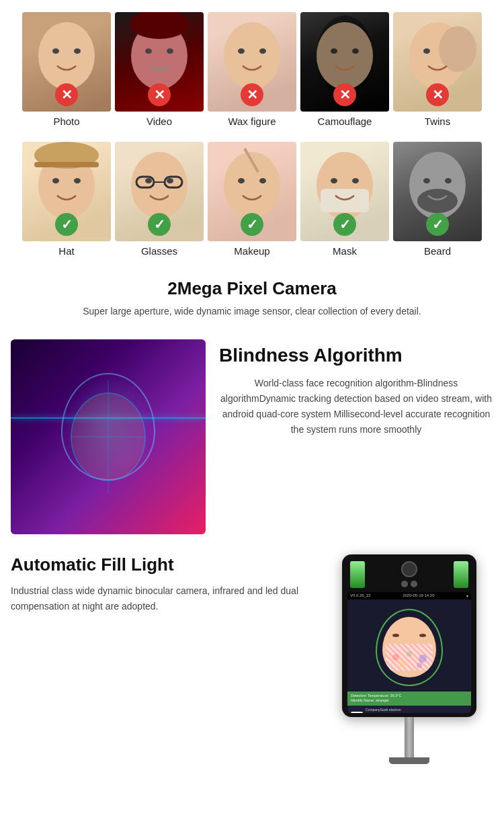 The height and width of the screenshot is (836, 504). What do you see at coordinates (251, 121) in the screenshot?
I see `label-wax-figure: Wax figure` at bounding box center [251, 121].